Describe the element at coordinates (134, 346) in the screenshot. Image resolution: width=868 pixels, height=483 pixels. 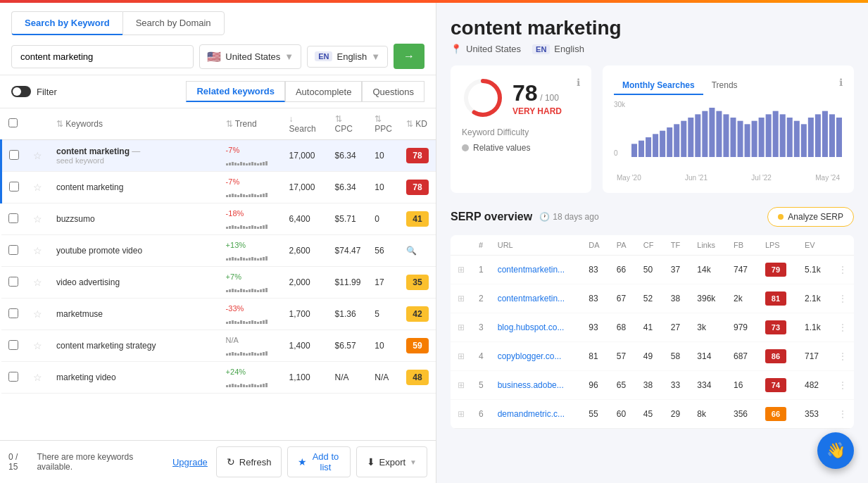
I see `keyword-text: content marketing strategy` at that location.